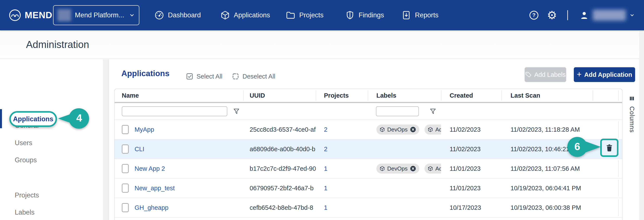  Describe the element at coordinates (568, 15) in the screenshot. I see `nav-divider` at that location.